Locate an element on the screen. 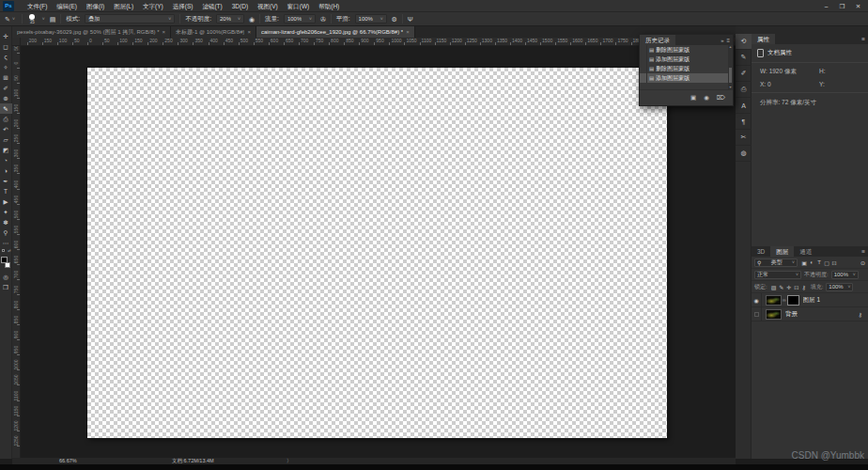 This screenshot has height=470, width=868. filter-smart-objects-icon: ⊡ is located at coordinates (834, 263).